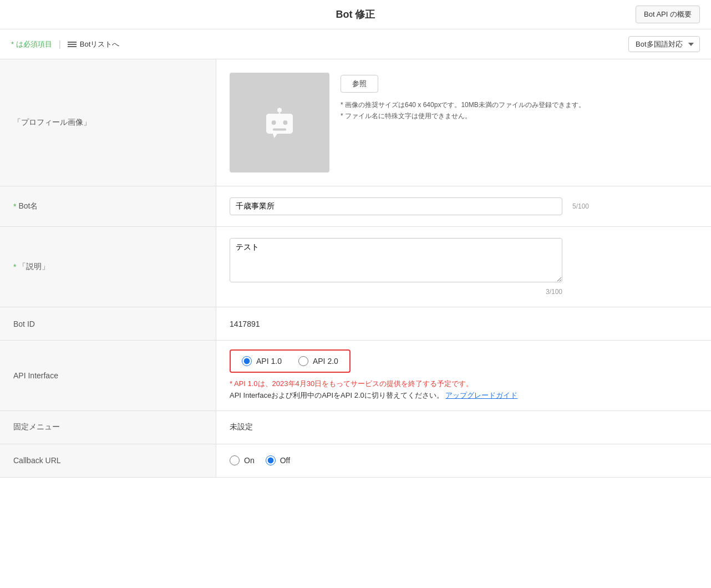 The height and width of the screenshot is (588, 711). What do you see at coordinates (463, 116) in the screenshot?
I see `profile-note2: * ファイル名に特殊文字は使用できません。` at bounding box center [463, 116].